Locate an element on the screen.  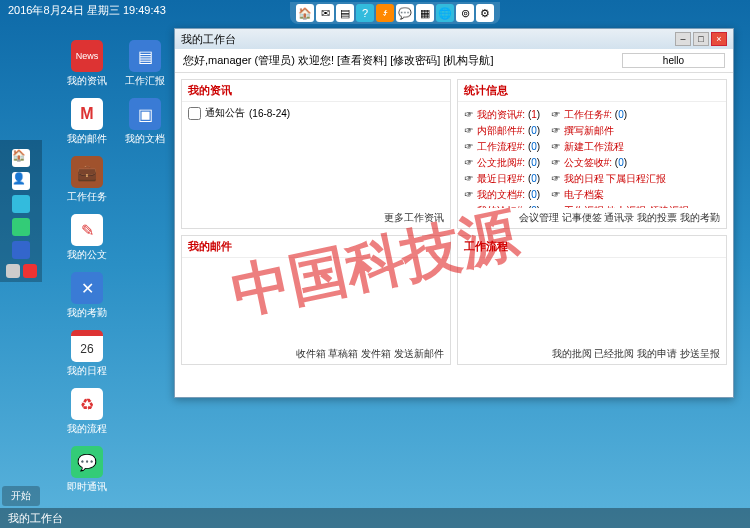
panel-stats-footer: 会议管理 记事便签 通讯录 我的投票 我的考勤 is located at coordinates (592, 218).